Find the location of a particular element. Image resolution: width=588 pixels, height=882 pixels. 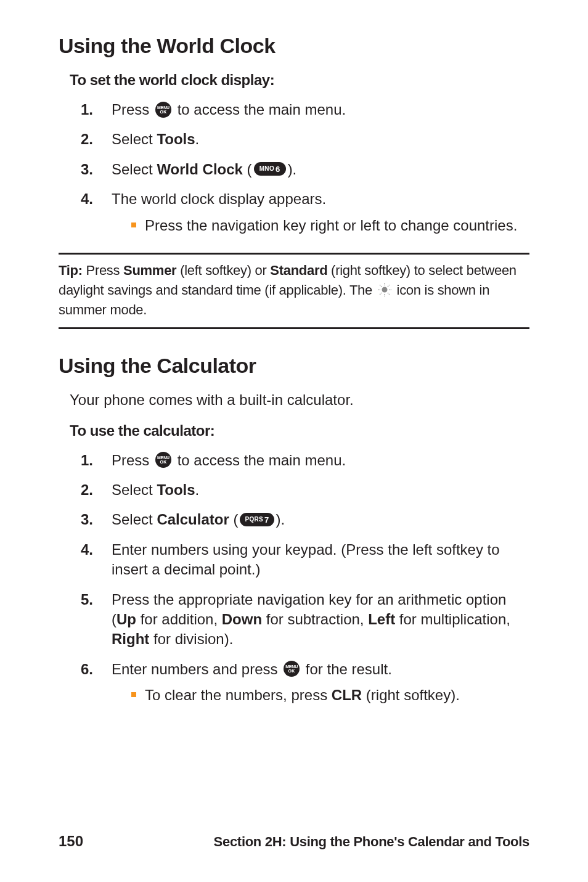

step-text: Enter numbers using your keypad. (Press … is located at coordinates (306, 560).